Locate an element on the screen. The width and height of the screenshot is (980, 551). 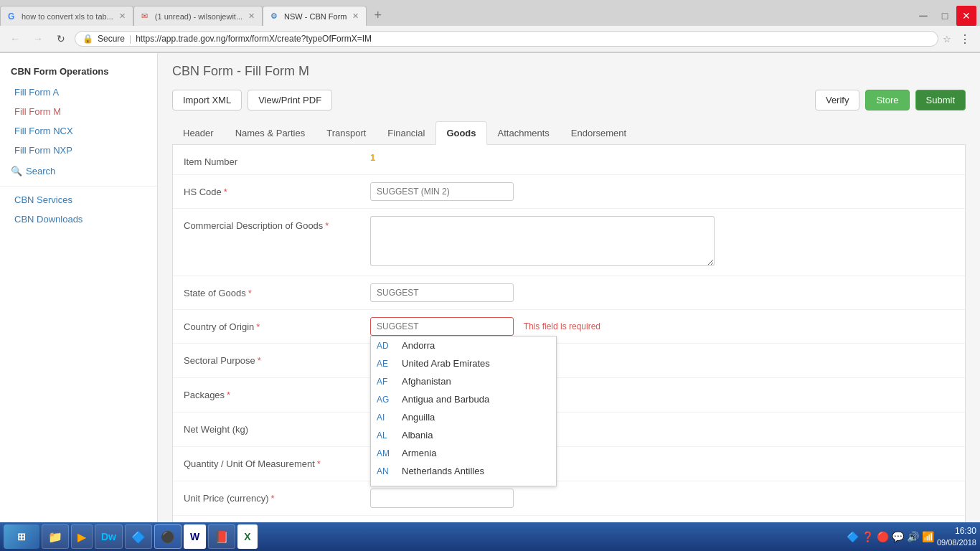
sidebar-item-fill-form-m: Fill Form M is located at coordinates (79, 112).